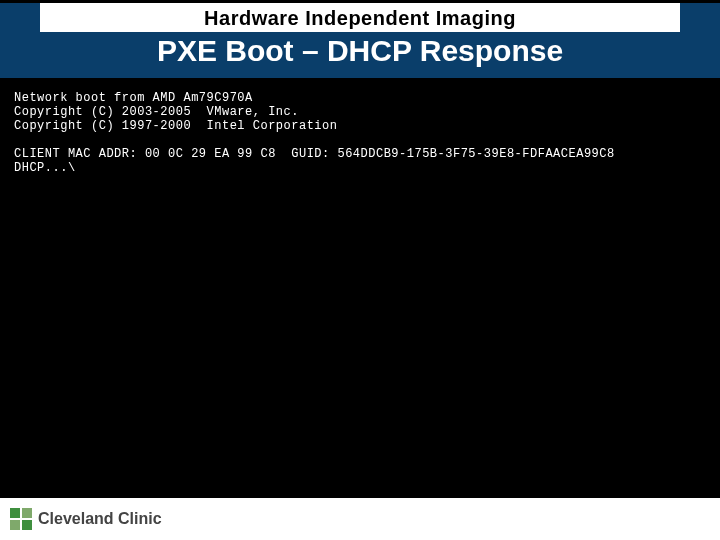  What do you see at coordinates (314, 154) in the screenshot?
I see `console-line: CLIENT MAC ADDR: 00 0C 29 EA 99 C8 GUID:…` at bounding box center [314, 154].